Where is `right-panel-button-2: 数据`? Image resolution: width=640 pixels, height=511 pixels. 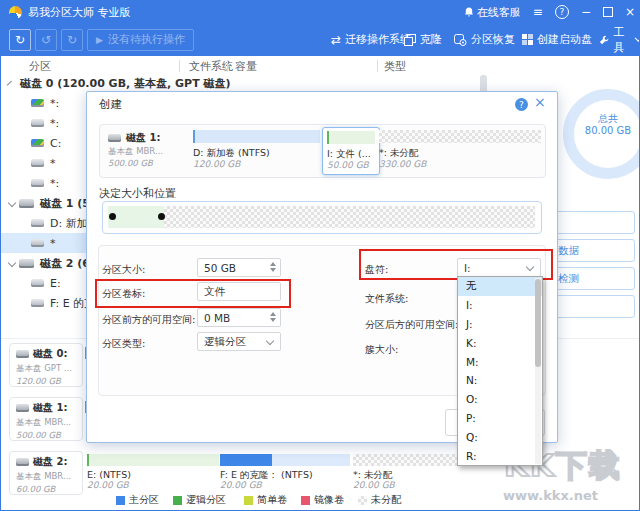
right-panel-button-2: 数据 is located at coordinates (592, 250).